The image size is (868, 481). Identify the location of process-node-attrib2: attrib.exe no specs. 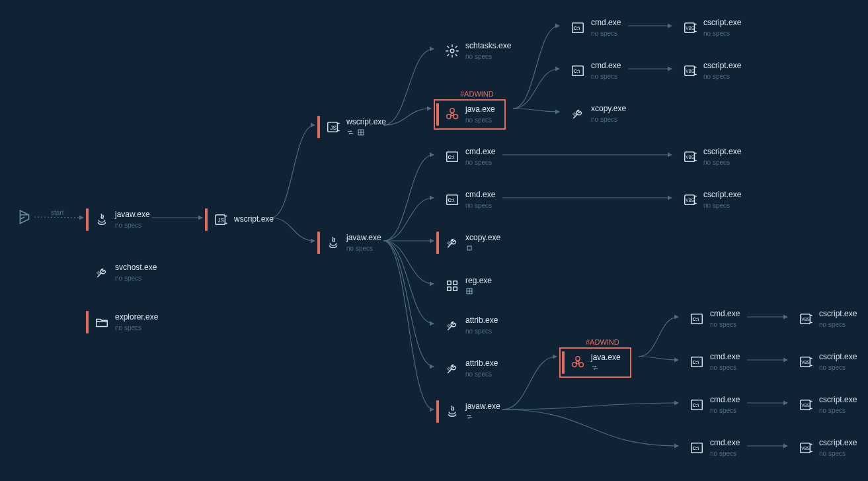
(467, 369).